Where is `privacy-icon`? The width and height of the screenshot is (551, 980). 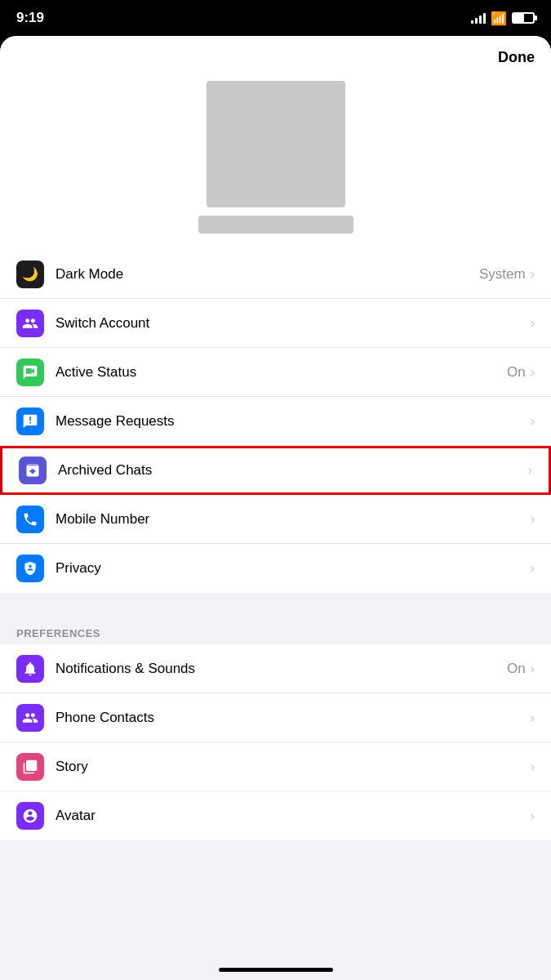
privacy-icon is located at coordinates (30, 568).